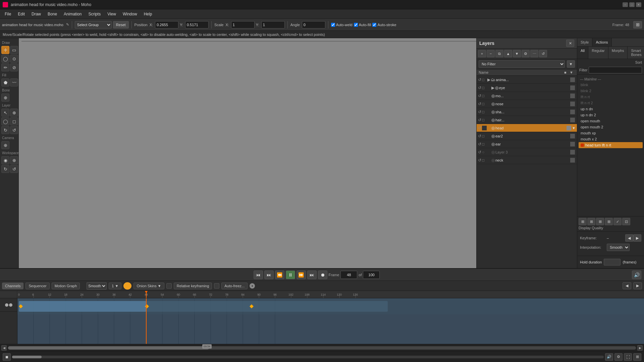 The height and width of the screenshot is (362, 644). What do you see at coordinates (636, 53) in the screenshot?
I see `smart-bones-tab: Smart Bones` at bounding box center [636, 53].